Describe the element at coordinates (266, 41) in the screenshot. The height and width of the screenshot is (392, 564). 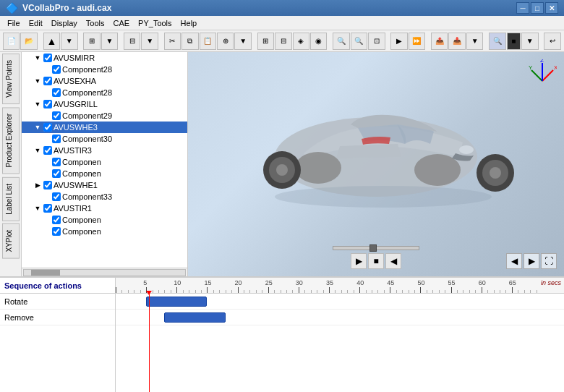
I see `tool-btn4: ⊞` at that location.